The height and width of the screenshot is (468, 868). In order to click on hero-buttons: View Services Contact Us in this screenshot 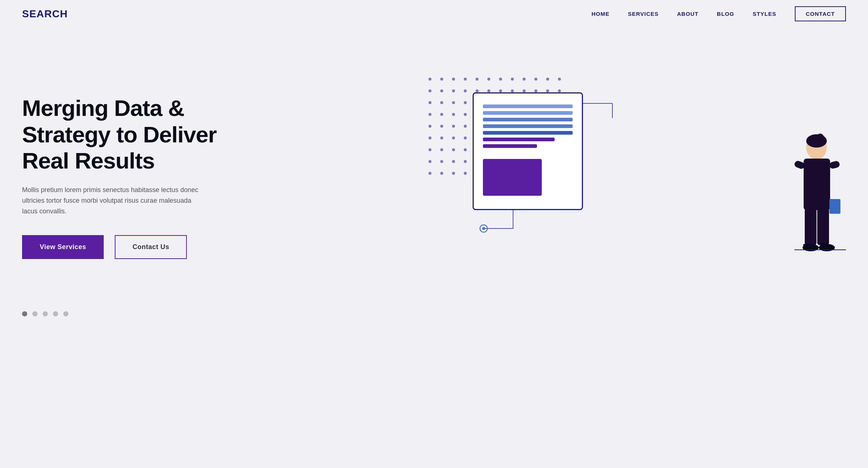, I will do `click(129, 247)`.